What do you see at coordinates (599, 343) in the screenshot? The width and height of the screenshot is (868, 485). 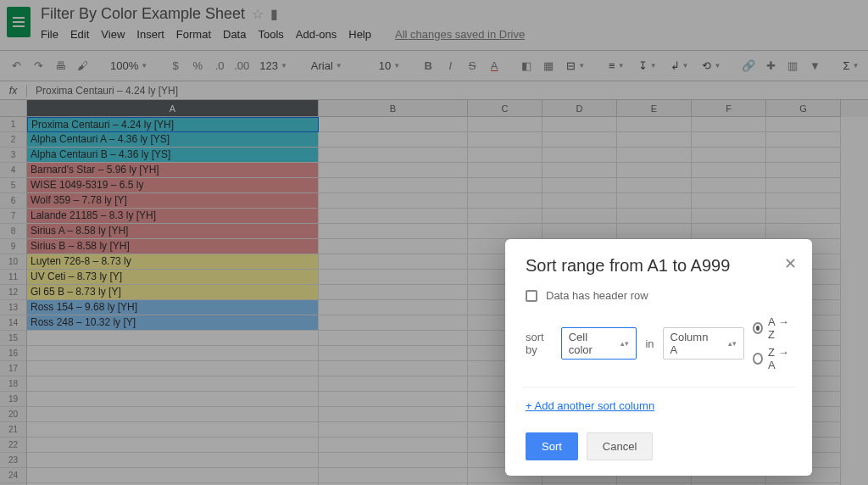 I see `sort-by-select: Cell color▴▾` at bounding box center [599, 343].